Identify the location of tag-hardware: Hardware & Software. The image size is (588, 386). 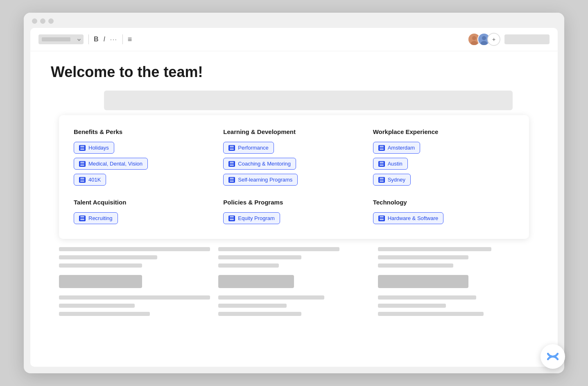
(409, 218).